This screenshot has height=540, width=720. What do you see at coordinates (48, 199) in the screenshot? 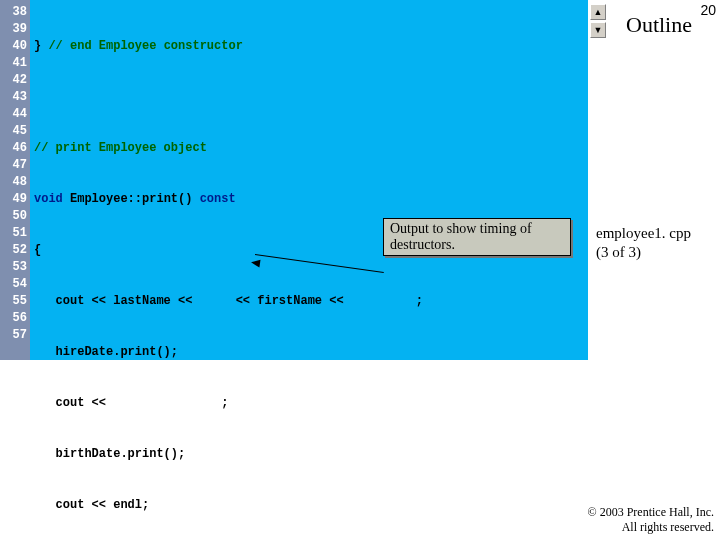
I see `code-keyword: void` at bounding box center [48, 199].